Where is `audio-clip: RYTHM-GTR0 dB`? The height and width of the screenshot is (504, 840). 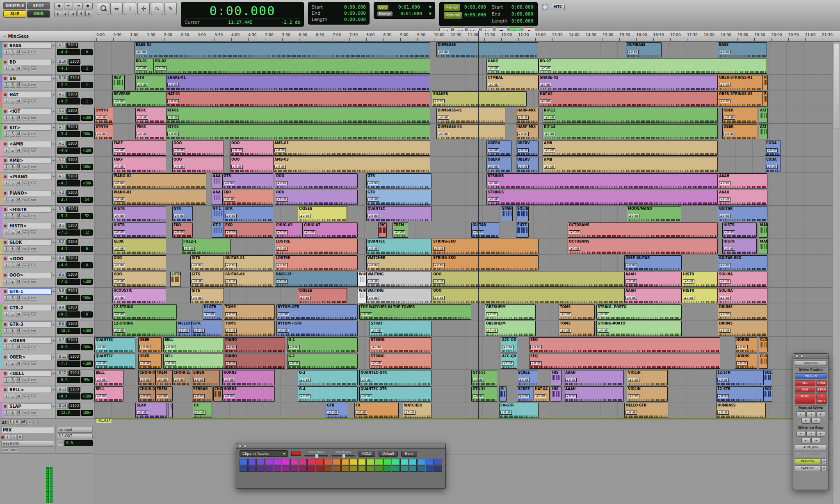
audio-clip: RYTHM-GTR0 dB is located at coordinates (317, 312).